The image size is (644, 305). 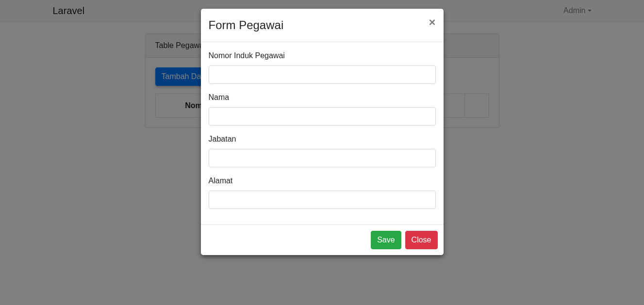 I want to click on alamat-label: Alamat, so click(x=221, y=181).